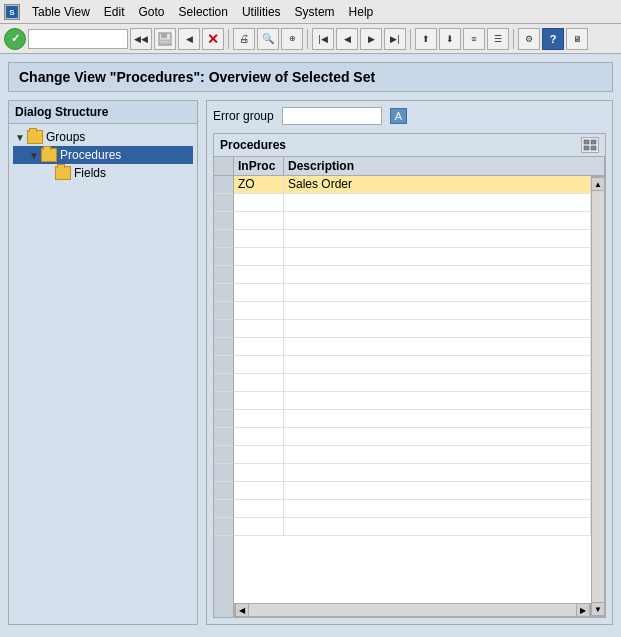 The width and height of the screenshot is (621, 637). I want to click on tree-item-fields: ▶ Fields, so click(103, 173).